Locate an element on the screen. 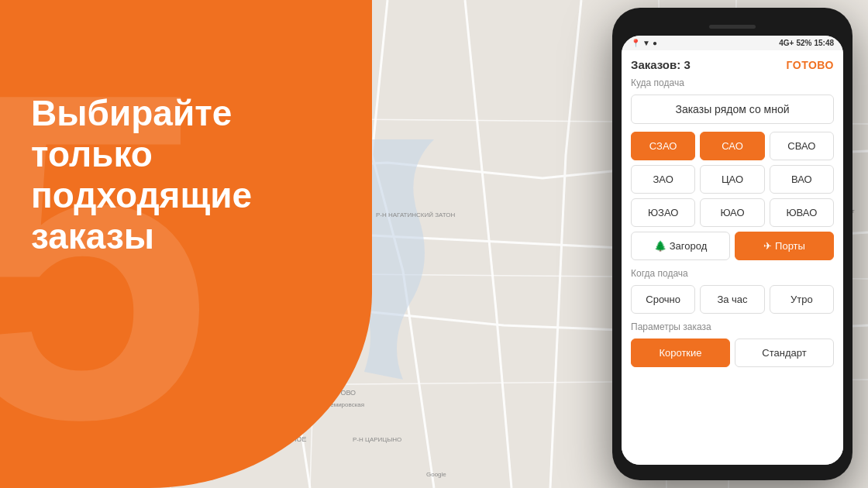  phone-speaker is located at coordinates (732, 26).